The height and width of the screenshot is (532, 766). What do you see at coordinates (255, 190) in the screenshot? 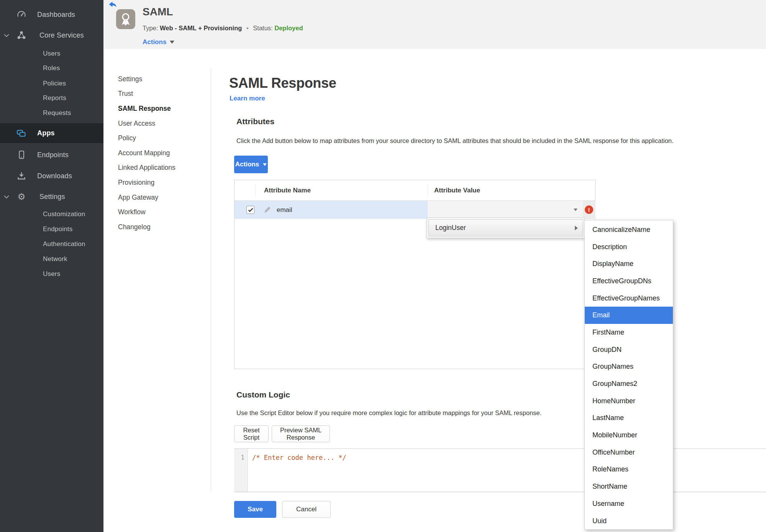
I see `column-divider` at bounding box center [255, 190].